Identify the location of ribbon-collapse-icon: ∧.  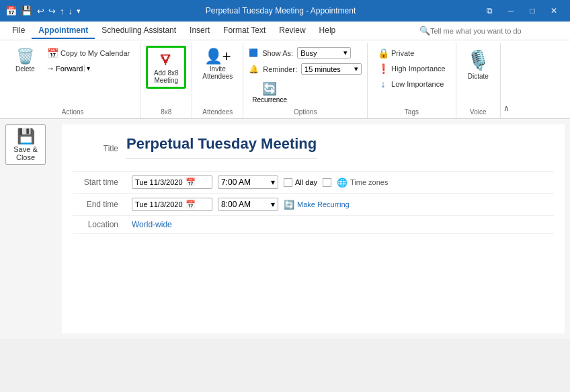
(507, 108).